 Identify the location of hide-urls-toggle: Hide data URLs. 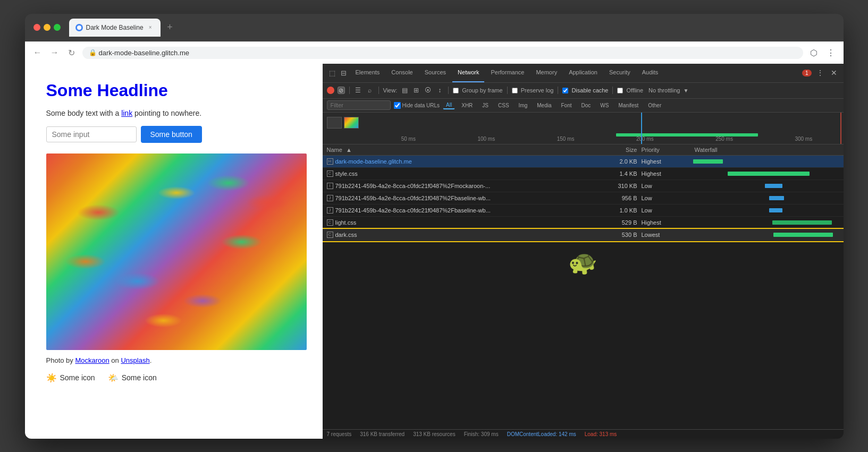
(417, 105).